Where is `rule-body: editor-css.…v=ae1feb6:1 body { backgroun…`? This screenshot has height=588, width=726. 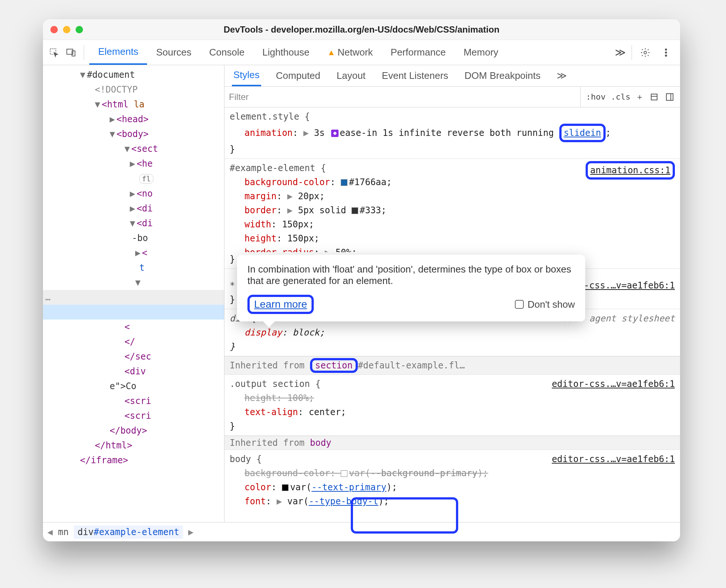 rule-body: editor-css.…v=ae1feb6:1 body { backgroun… is located at coordinates (452, 480).